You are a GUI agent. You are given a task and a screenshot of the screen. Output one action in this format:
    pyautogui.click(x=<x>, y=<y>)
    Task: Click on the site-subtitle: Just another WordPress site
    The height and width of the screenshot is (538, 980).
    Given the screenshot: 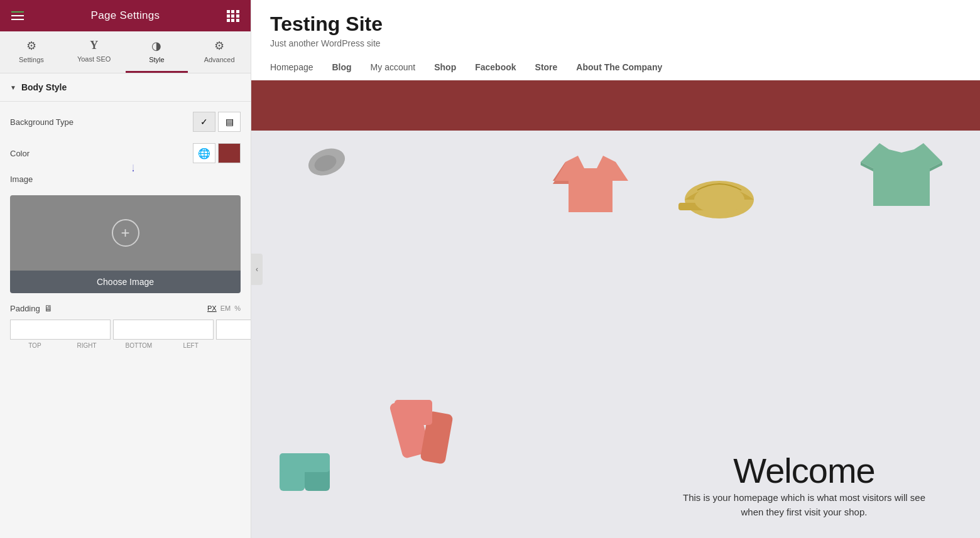 What is the action you would take?
    pyautogui.click(x=616, y=43)
    